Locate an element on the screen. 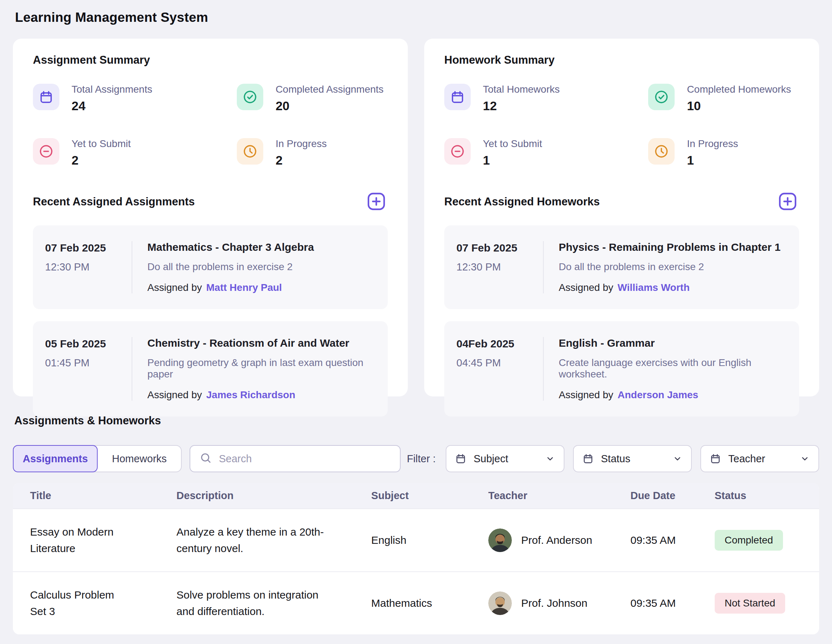 The height and width of the screenshot is (644, 832). search-box is located at coordinates (295, 459).